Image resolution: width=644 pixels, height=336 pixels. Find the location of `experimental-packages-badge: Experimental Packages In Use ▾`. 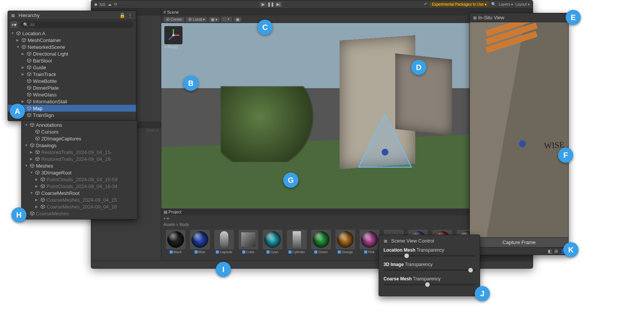

experimental-packages-badge: Experimental Packages In Use ▾ is located at coordinates (460, 5).